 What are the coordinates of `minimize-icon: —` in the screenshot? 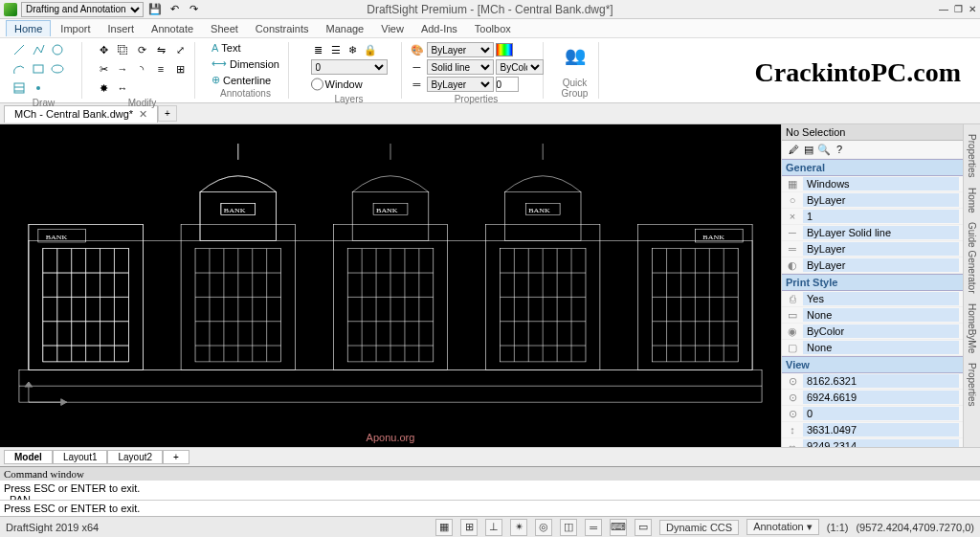 It's located at (944, 10).